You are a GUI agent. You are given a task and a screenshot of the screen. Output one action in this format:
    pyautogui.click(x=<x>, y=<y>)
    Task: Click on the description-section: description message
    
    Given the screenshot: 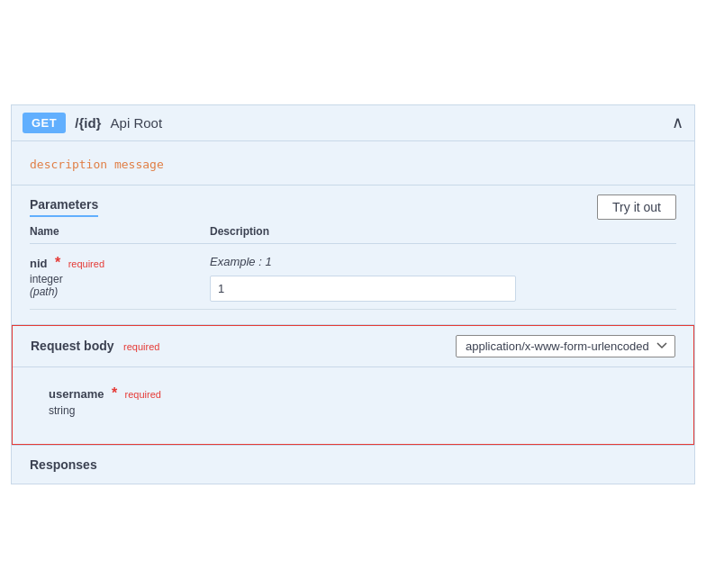 What is the action you would take?
    pyautogui.click(x=353, y=164)
    